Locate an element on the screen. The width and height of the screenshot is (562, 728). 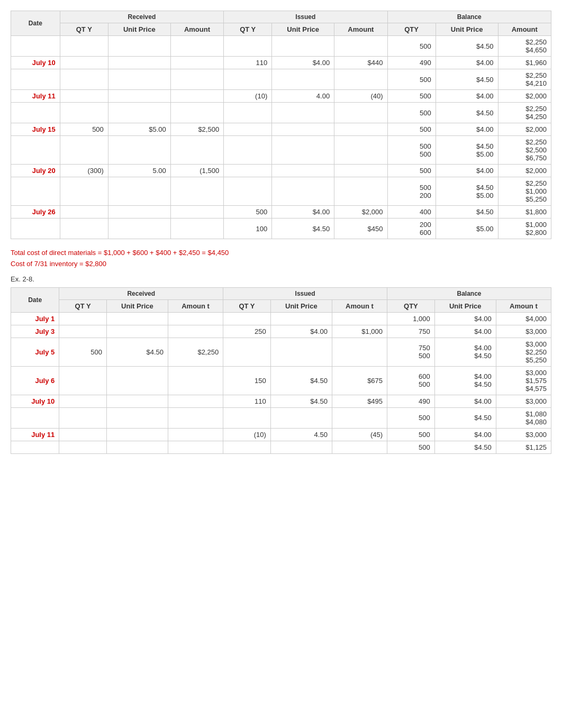
bal_amt-cell: $3,000$1,575$4,575 is located at coordinates (523, 380).